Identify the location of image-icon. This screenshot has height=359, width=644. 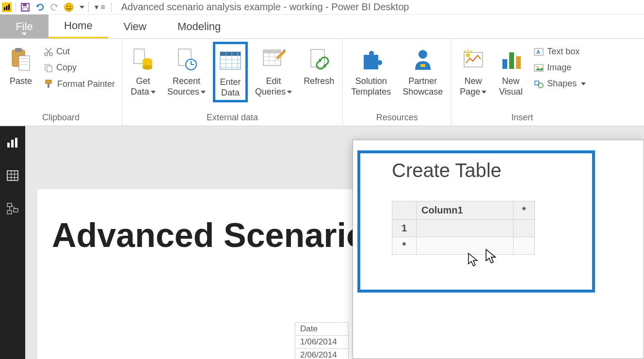
(539, 68).